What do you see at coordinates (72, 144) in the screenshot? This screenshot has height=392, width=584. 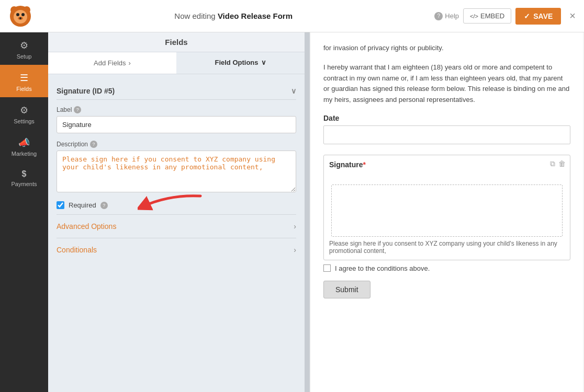 I see `description-text: Description` at bounding box center [72, 144].